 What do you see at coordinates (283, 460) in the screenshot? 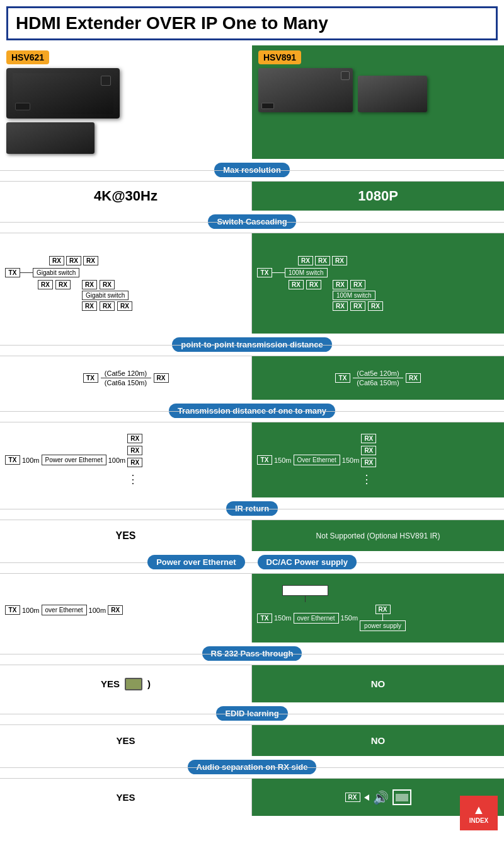
I see `dist-150m-right-1: 150m` at bounding box center [283, 460].